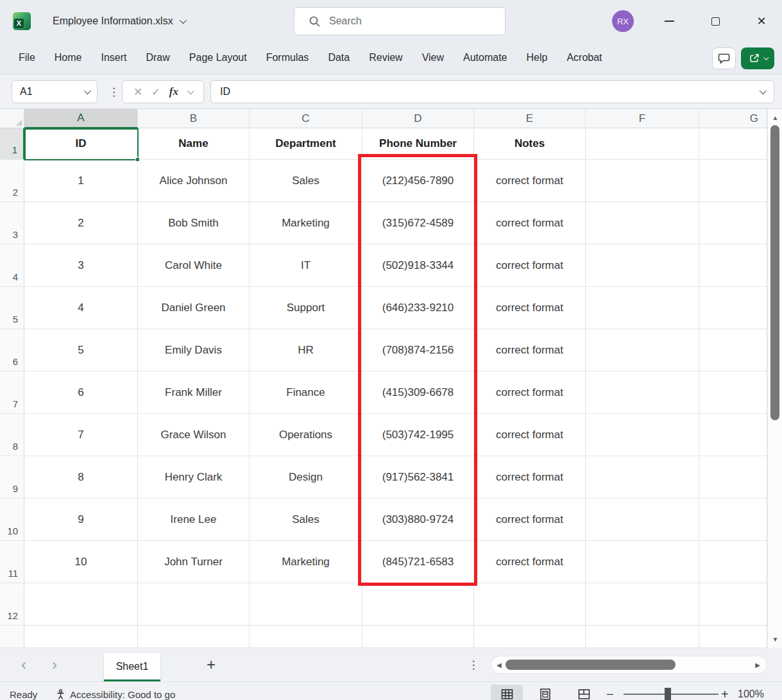 Image resolution: width=782 pixels, height=700 pixels. Describe the element at coordinates (418, 223) in the screenshot. I see `cell-D3: (315)672-4589` at that location.